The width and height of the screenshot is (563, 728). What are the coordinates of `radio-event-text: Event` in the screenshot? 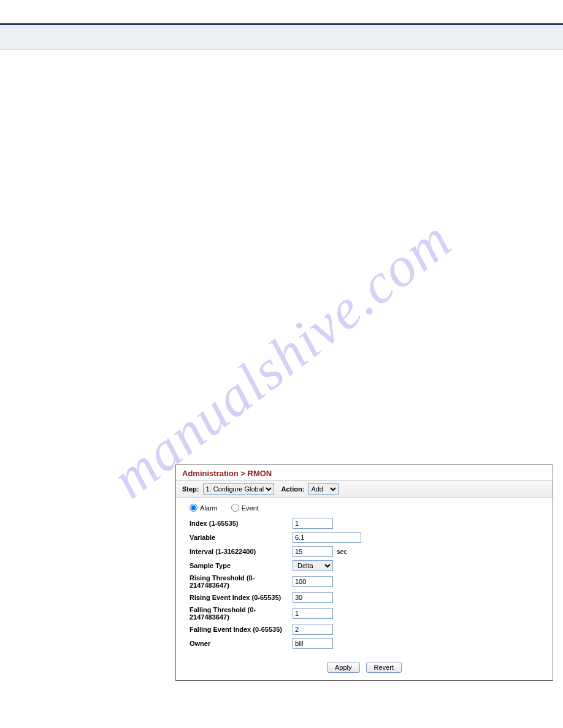 It's located at (250, 508).